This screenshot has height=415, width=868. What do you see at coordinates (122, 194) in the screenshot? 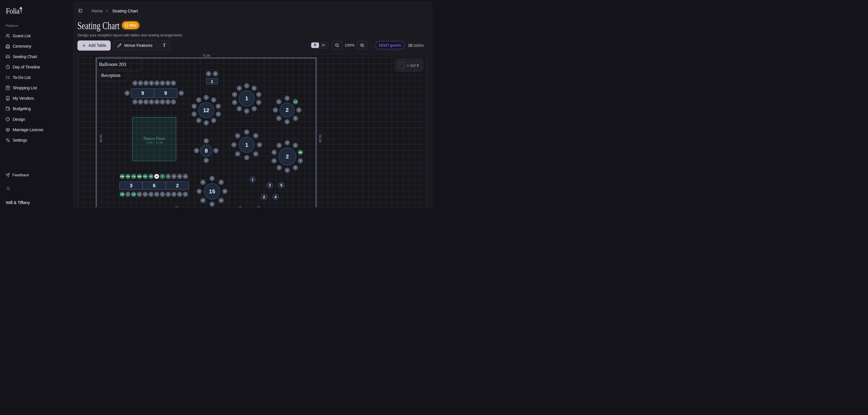
I see `svg-text: CB` at bounding box center [122, 194].